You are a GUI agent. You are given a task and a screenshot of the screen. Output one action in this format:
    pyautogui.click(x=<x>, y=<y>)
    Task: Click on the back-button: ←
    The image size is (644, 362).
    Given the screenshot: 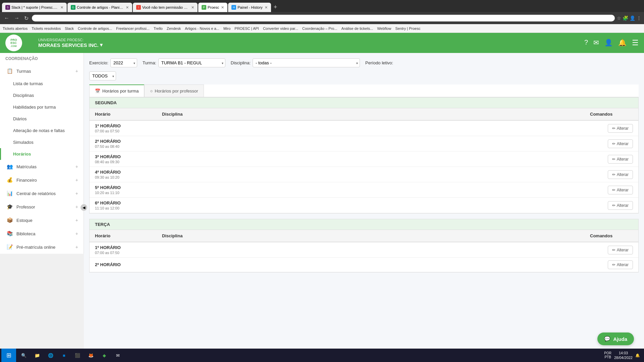 What is the action you would take?
    pyautogui.click(x=7, y=18)
    